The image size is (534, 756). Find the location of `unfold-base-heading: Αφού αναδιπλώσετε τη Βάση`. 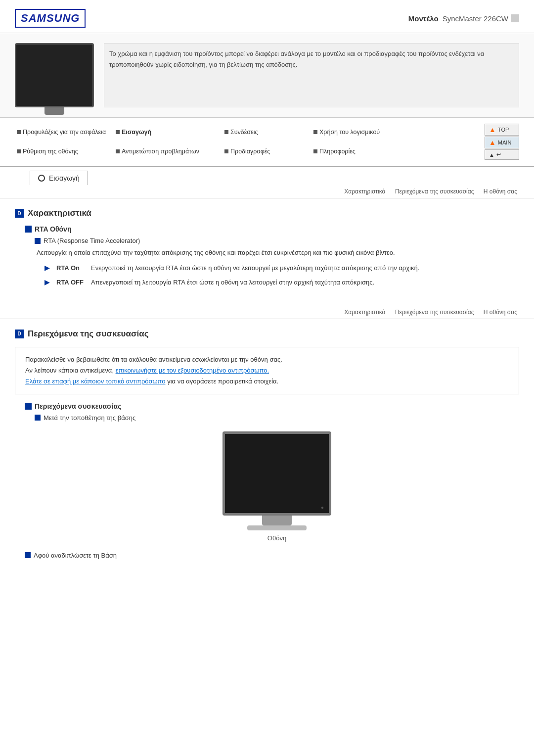

unfold-base-heading: Αφού αναδιπλώσετε τη Βάση is located at coordinates (75, 555).